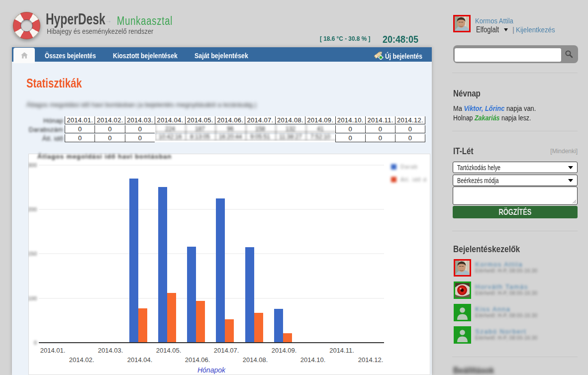  Describe the element at coordinates (169, 350) in the screenshot. I see `svg-text: 2014.05.` at that location.